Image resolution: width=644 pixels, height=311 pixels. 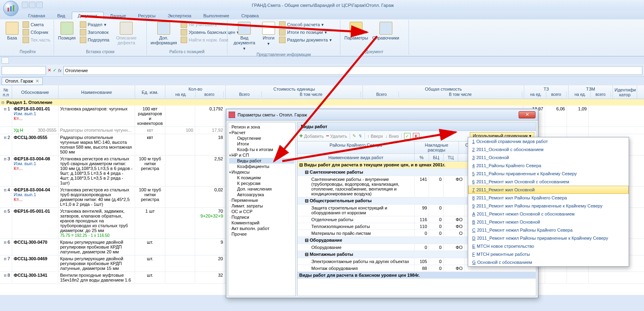 What do you see at coordinates (392, 136) in the screenshot?
I see `down-button: ↓ Вниз` at bounding box center [392, 136].